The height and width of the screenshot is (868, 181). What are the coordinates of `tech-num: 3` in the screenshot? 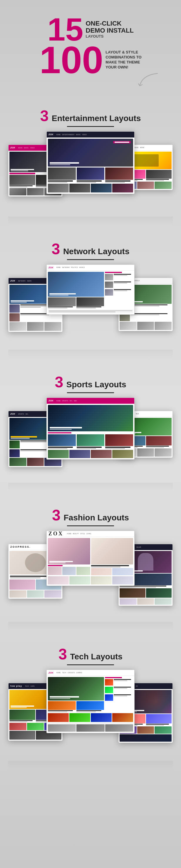 It's located at (63, 654).